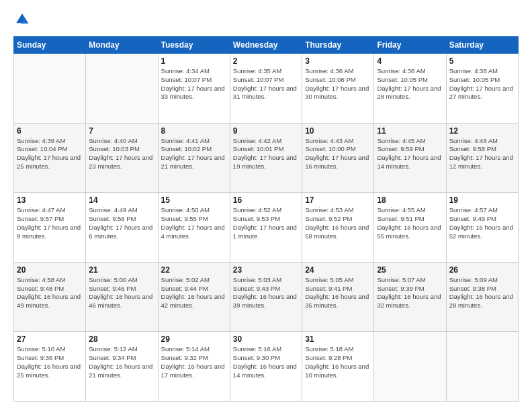 This screenshot has height=411, width=532. Describe the element at coordinates (122, 158) in the screenshot. I see `calendar-day-cell: 7Sunrise: 4:40 AM Sunset: 10:03 PM Dayli…` at that location.